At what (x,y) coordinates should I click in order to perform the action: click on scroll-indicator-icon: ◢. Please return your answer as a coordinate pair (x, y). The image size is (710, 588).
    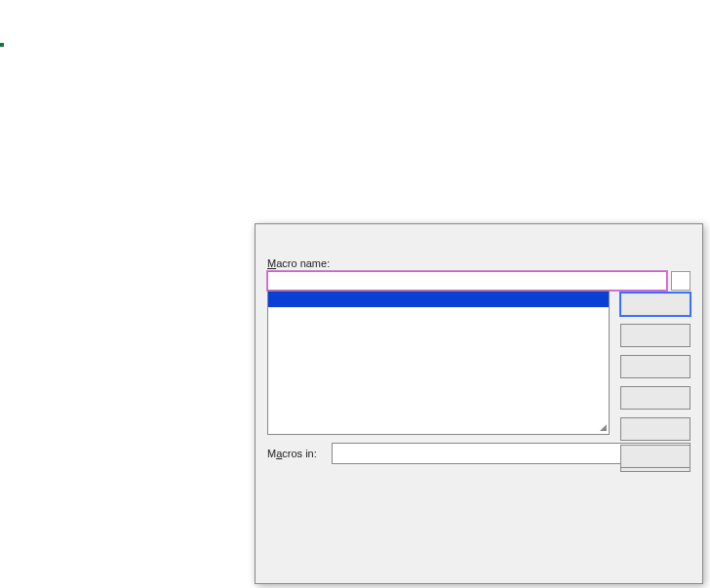
    Looking at the image, I should click on (603, 427).